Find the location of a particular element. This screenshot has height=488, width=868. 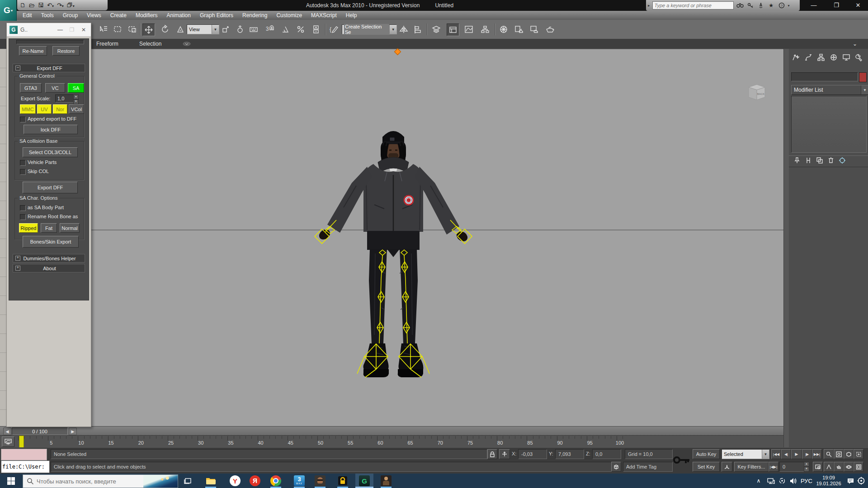

default-in-out-tangent-icon is located at coordinates (727, 467).